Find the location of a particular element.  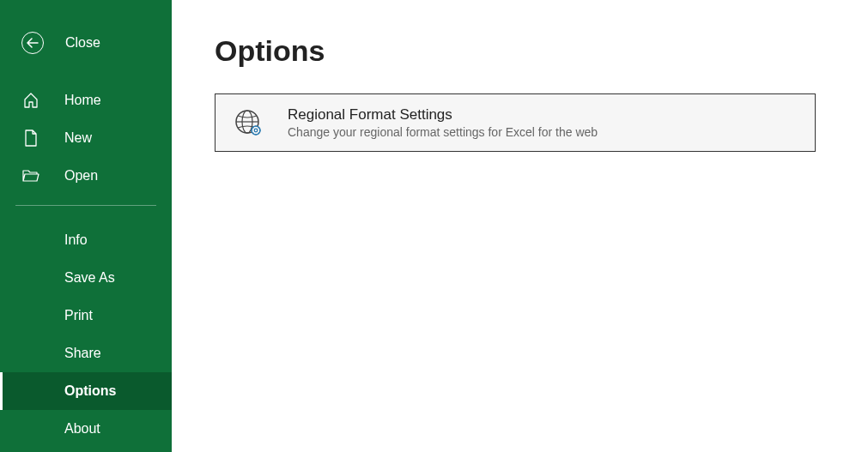

nav-bottom-section: Info Save As Print Share Options About is located at coordinates (86, 334).